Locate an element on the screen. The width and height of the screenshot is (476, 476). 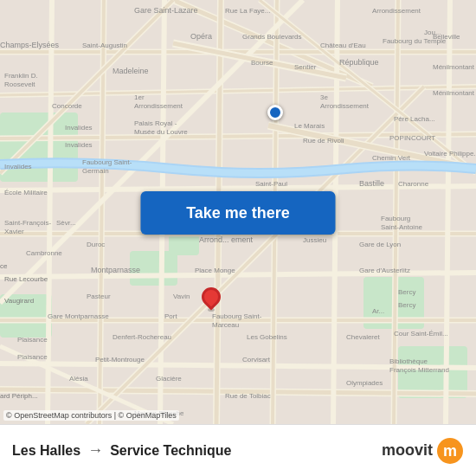
moovit-icon: m is located at coordinates (450, 451).